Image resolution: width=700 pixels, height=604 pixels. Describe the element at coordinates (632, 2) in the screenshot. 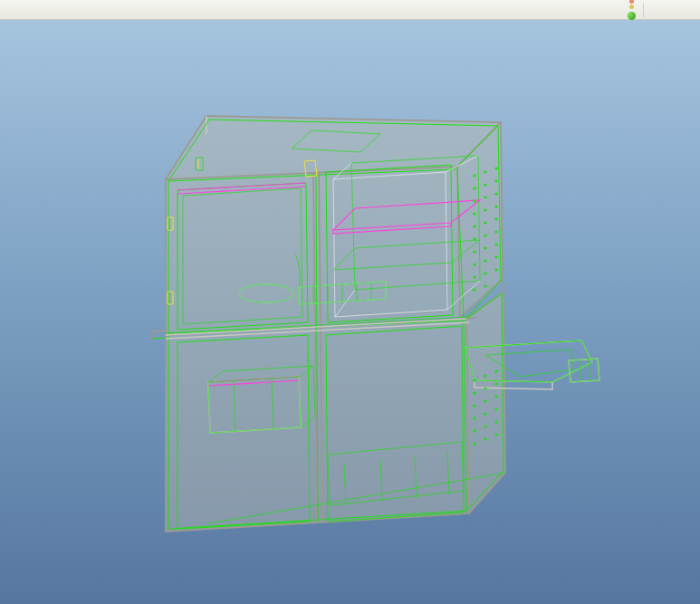

I see `status-light-red-icon` at that location.